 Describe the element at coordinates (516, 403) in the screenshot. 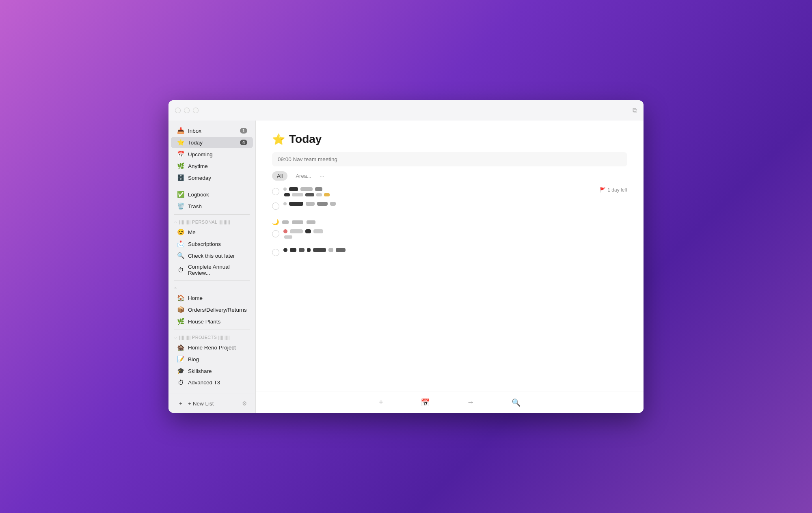

I see `search-button: 🔍` at that location.